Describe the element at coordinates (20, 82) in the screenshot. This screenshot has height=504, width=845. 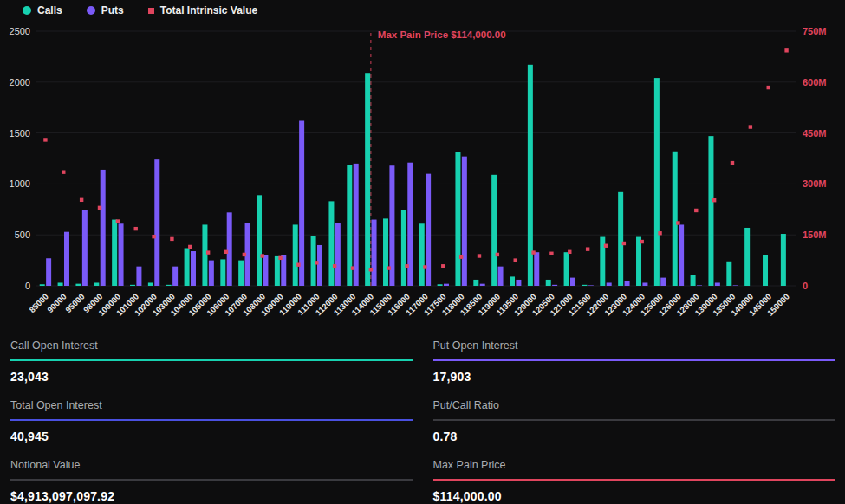
I see `left-axis-tick-label: 2000` at that location.